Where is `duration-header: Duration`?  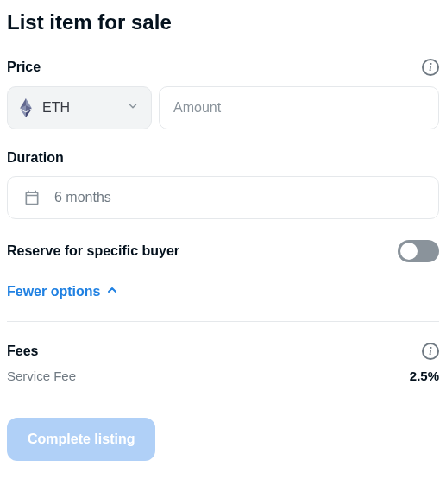 duration-header: Duration is located at coordinates (223, 158).